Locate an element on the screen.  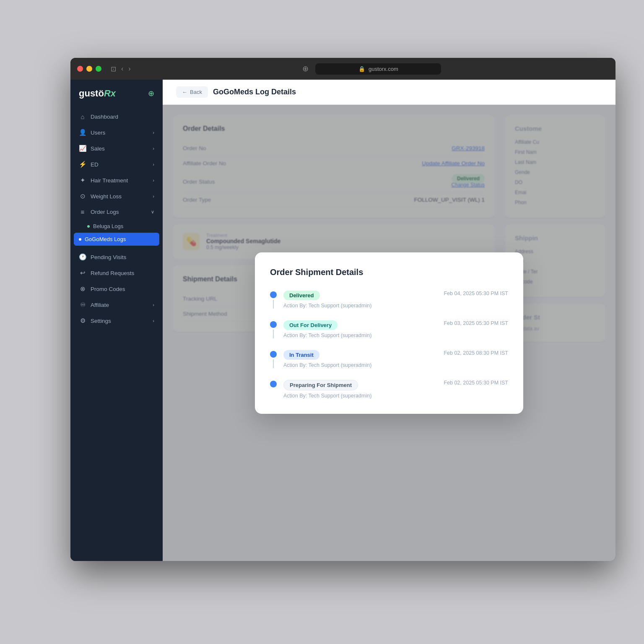
refund-icon: ↩ is located at coordinates (83, 273).